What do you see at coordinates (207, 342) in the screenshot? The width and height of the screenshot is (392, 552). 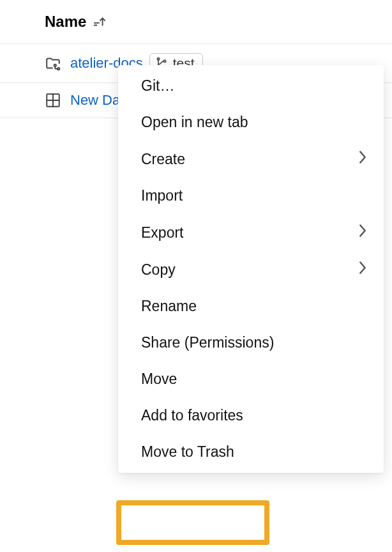 I see `menu-item-label: Share (Permissions)` at bounding box center [207, 342].